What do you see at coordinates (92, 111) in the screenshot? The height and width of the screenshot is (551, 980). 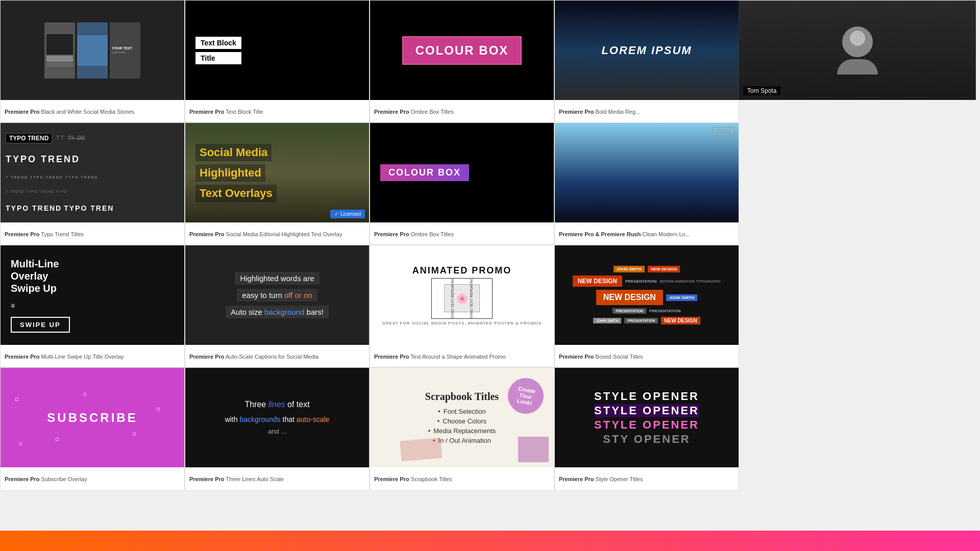 I see `card-info: Premiere Pro Black and White Social Medi…` at bounding box center [92, 111].